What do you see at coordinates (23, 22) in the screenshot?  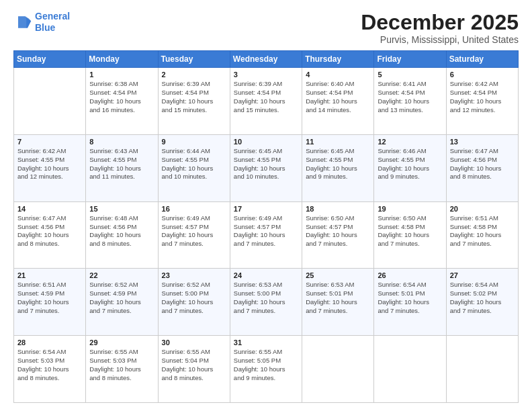 I see `logo-icon` at bounding box center [23, 22].